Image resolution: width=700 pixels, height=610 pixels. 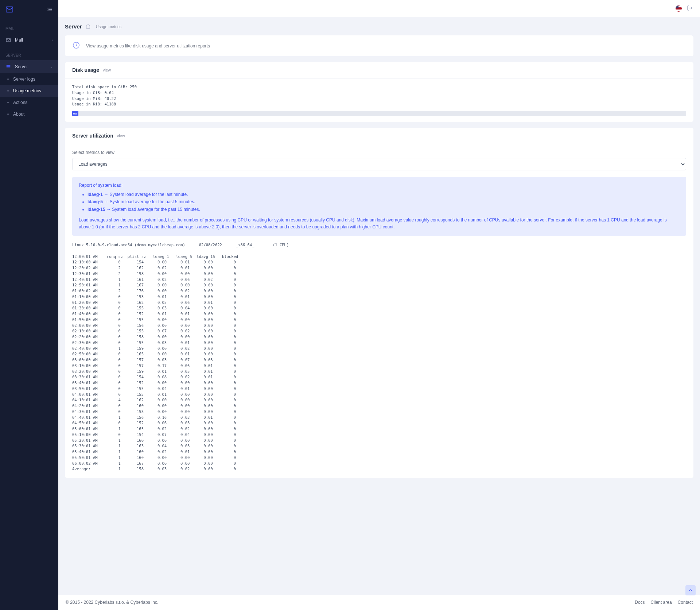 What do you see at coordinates (379, 224) in the screenshot?
I see `info-text: Load averages show the current system lo…` at bounding box center [379, 224].